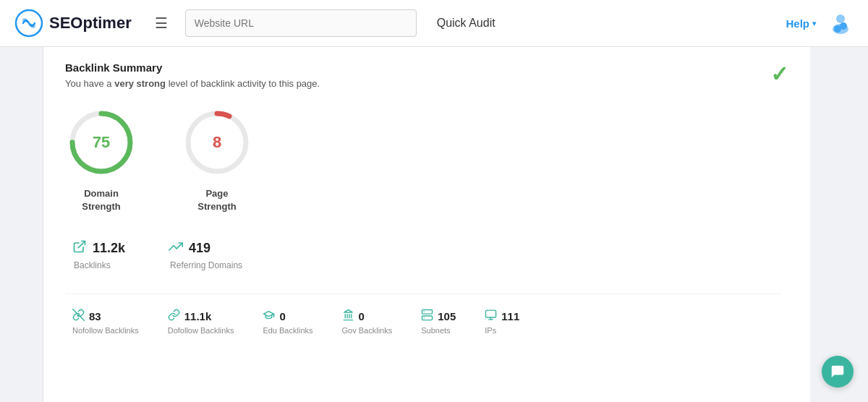 Image resolution: width=868 pixels, height=402 pixels. What do you see at coordinates (174, 316) in the screenshot?
I see `dofollow-icon` at bounding box center [174, 316].